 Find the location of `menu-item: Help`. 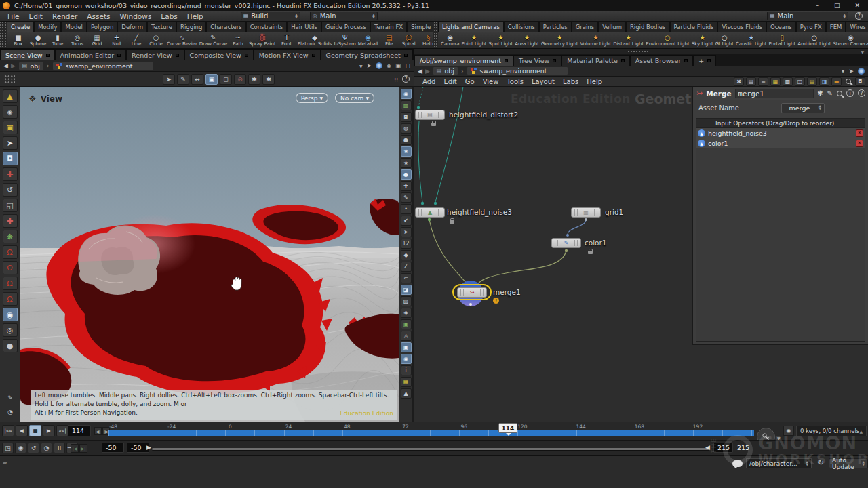

menu-item: Help is located at coordinates (195, 16).